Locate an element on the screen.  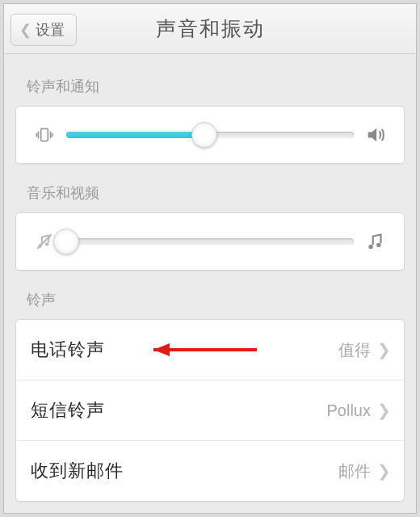
header: ❮ 设置 声音和振动 is located at coordinates (210, 29).